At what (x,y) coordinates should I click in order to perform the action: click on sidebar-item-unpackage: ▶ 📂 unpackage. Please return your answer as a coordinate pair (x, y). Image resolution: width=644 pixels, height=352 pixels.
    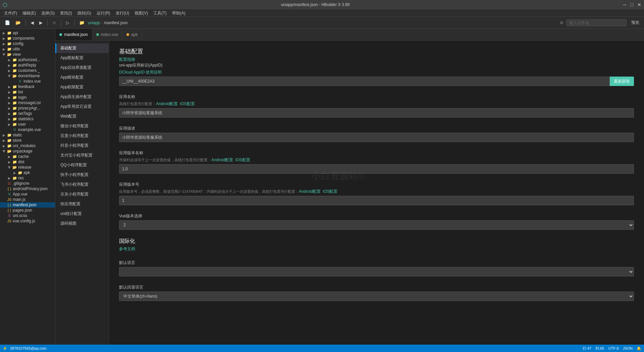
    Looking at the image, I should click on (28, 151).